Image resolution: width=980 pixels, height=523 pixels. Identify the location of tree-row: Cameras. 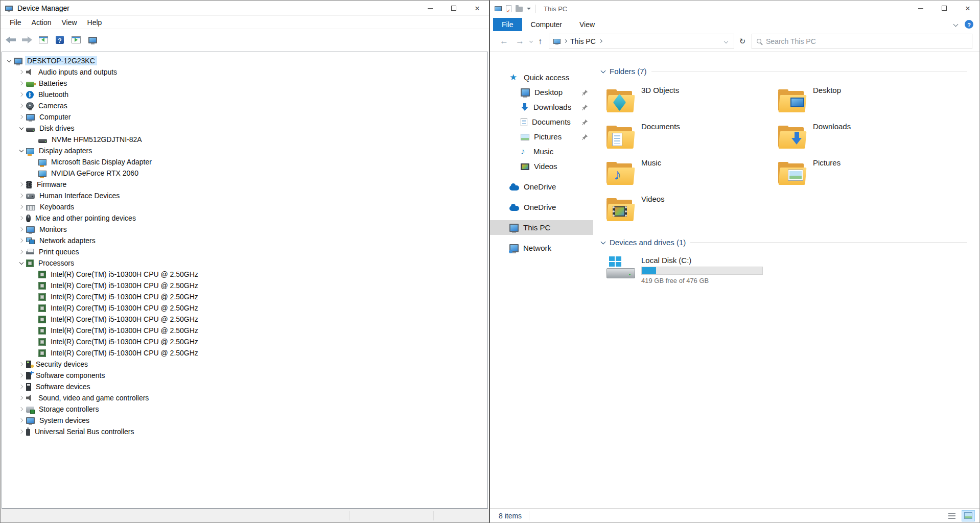
(245, 106).